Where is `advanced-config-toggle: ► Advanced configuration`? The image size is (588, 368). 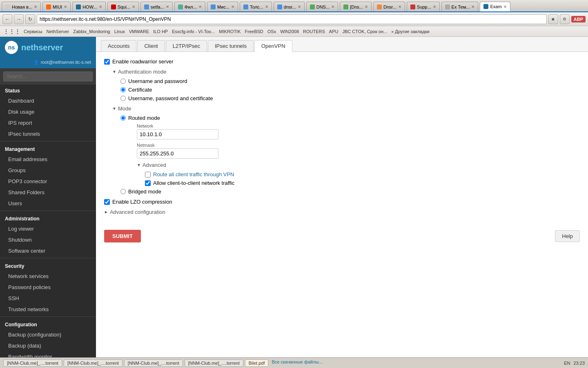 advanced-config-toggle: ► Advanced configuration is located at coordinates (342, 212).